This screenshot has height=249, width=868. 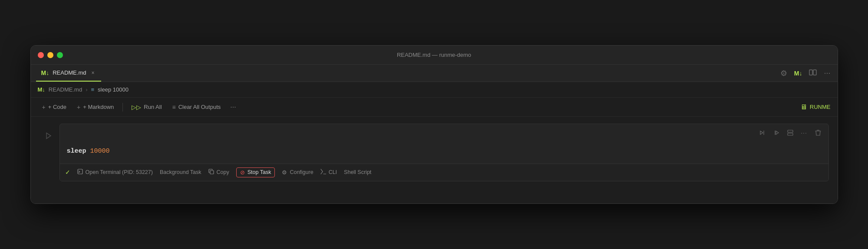 What do you see at coordinates (181, 172) in the screenshot?
I see `background-task-label: Background Task` at bounding box center [181, 172].